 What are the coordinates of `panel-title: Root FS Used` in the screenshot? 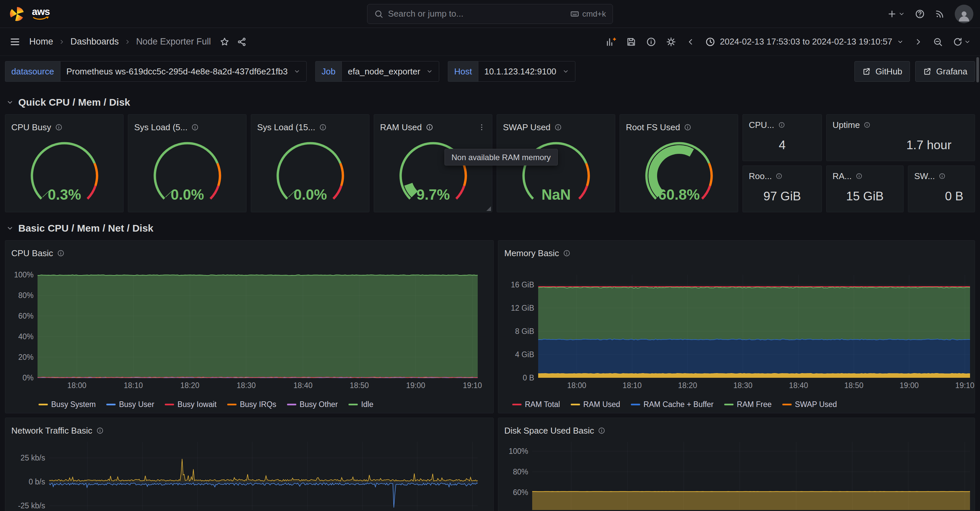 It's located at (653, 127).